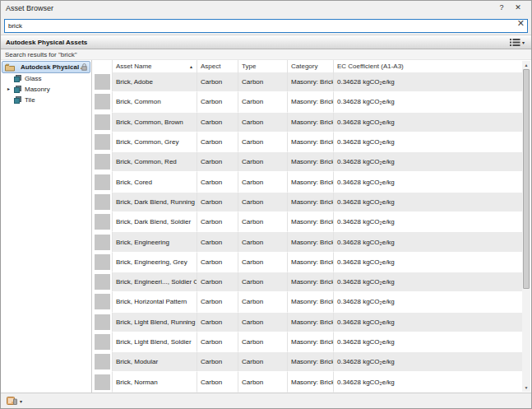 This screenshot has height=409, width=532. I want to click on column-header-ec-coefficient: EC Coefficient (A1-A3), so click(428, 66).